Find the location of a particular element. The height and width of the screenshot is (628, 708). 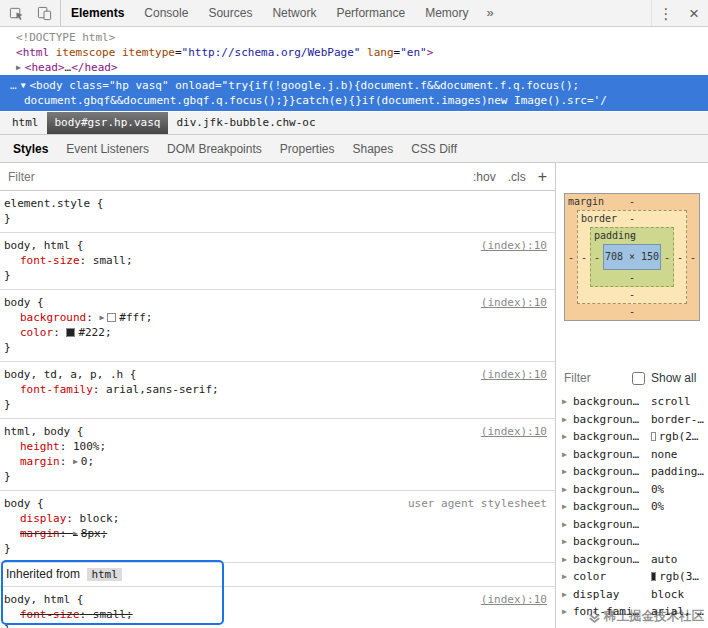

computed-property-row: ▶background-imagenone is located at coordinates (633, 455).